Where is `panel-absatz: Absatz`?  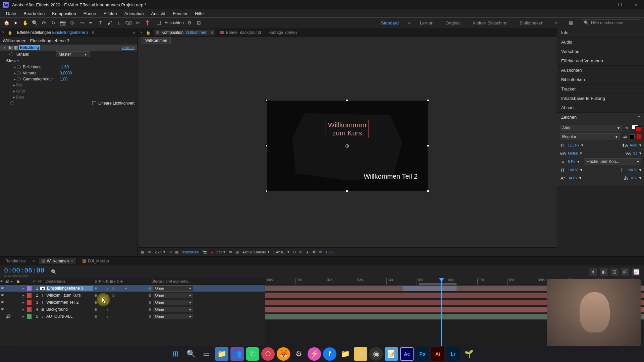 panel-absatz: Absatz is located at coordinates (600, 108).